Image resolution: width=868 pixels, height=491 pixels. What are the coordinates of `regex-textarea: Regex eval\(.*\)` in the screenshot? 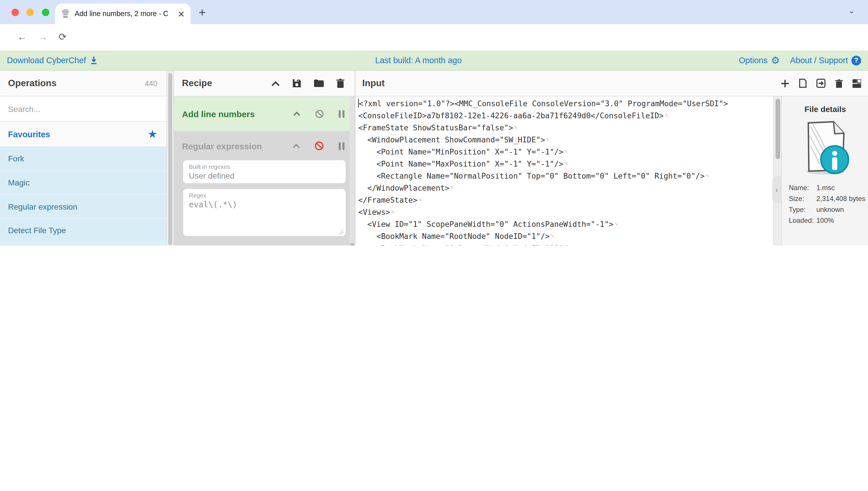 It's located at (264, 212).